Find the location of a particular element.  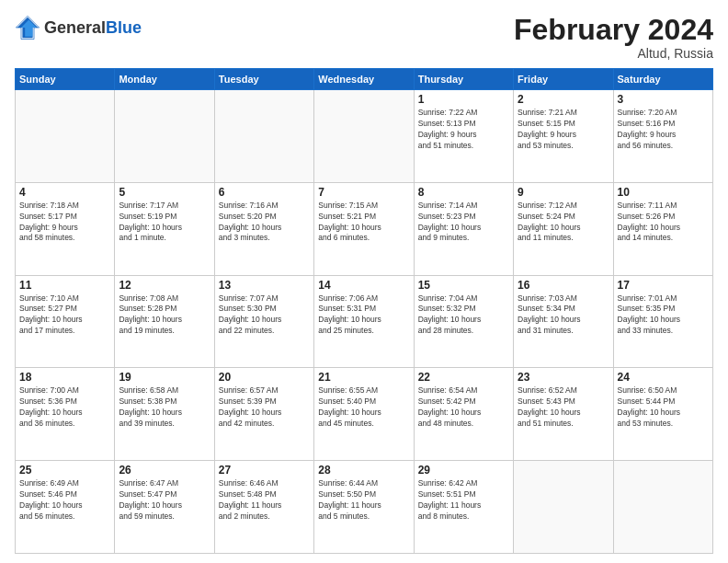

table-row: 7Sunrise: 7:15 AM Sunset: 5:21 PM Daylig… is located at coordinates (364, 228).